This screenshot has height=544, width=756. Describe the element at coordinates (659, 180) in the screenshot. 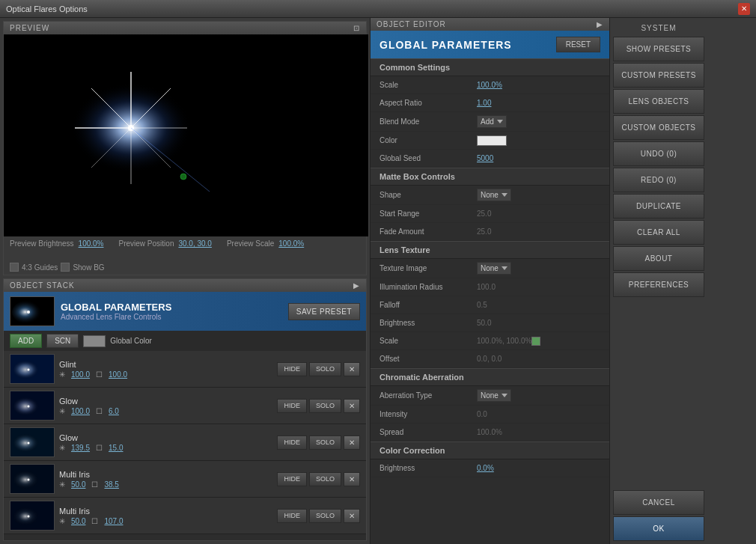

I see `redo-button: REDO (0)` at that location.